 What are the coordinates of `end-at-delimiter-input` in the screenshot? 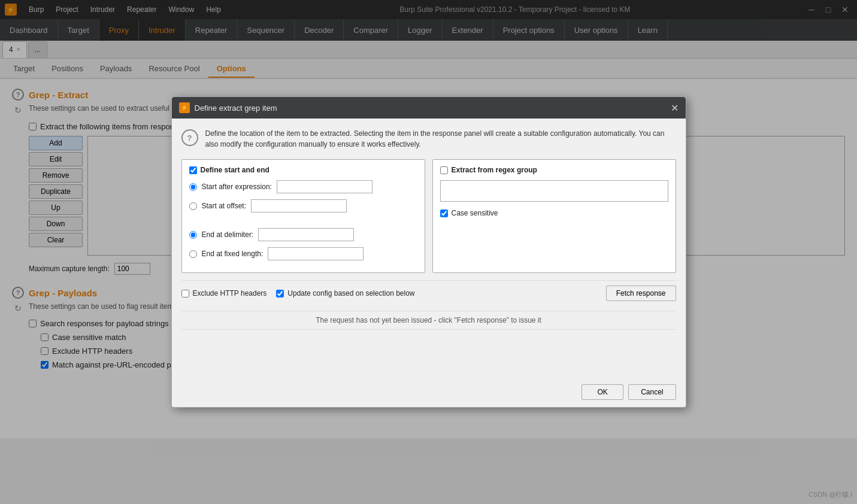 It's located at (306, 235).